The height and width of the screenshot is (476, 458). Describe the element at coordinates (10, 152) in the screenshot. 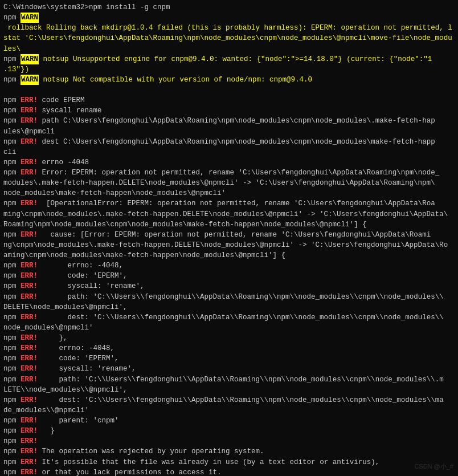

I see `line-text: cli` at that location.